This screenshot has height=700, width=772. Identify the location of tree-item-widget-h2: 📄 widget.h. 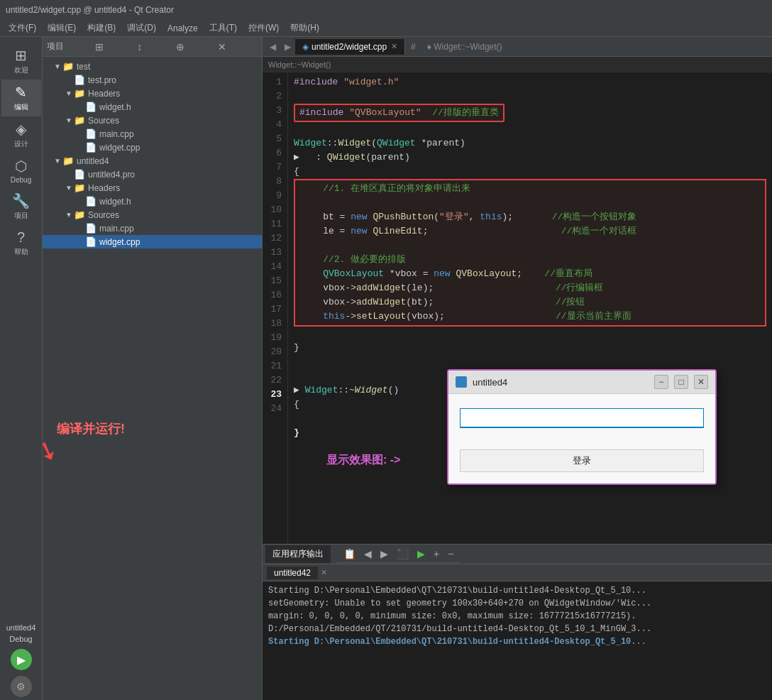
(152, 202).